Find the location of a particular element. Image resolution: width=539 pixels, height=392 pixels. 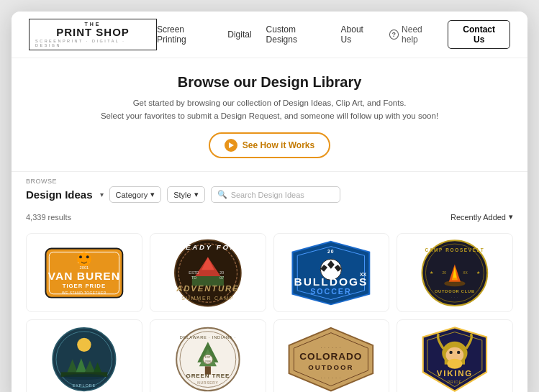

nav-right: ? Need help Contact Us is located at coordinates (450, 35).